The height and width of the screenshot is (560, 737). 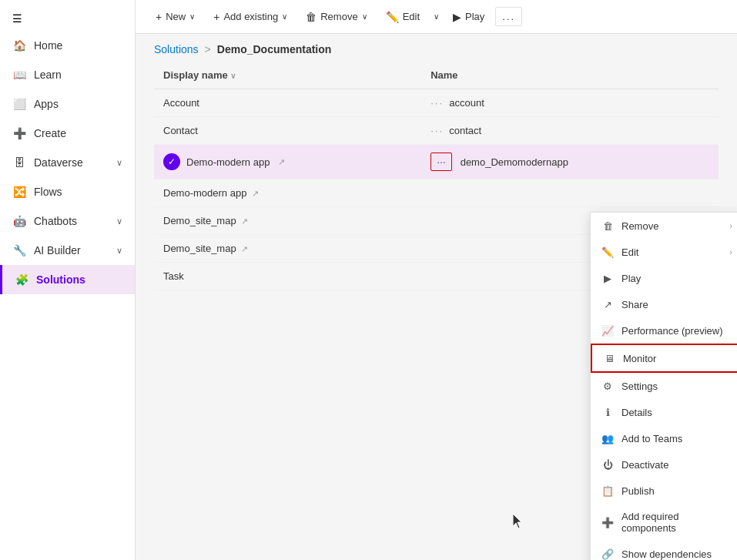 What do you see at coordinates (640, 226) in the screenshot?
I see `dropdown-item-label: Remove` at bounding box center [640, 226].